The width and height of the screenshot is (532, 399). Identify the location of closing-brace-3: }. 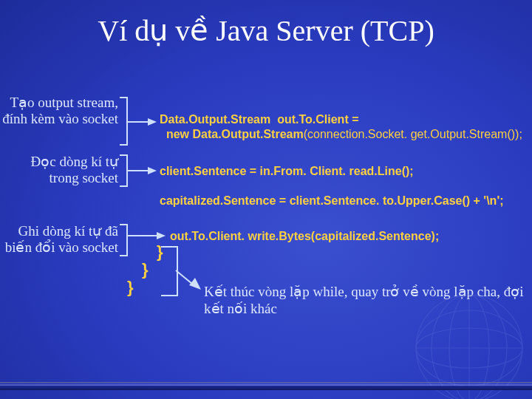
(130, 287).